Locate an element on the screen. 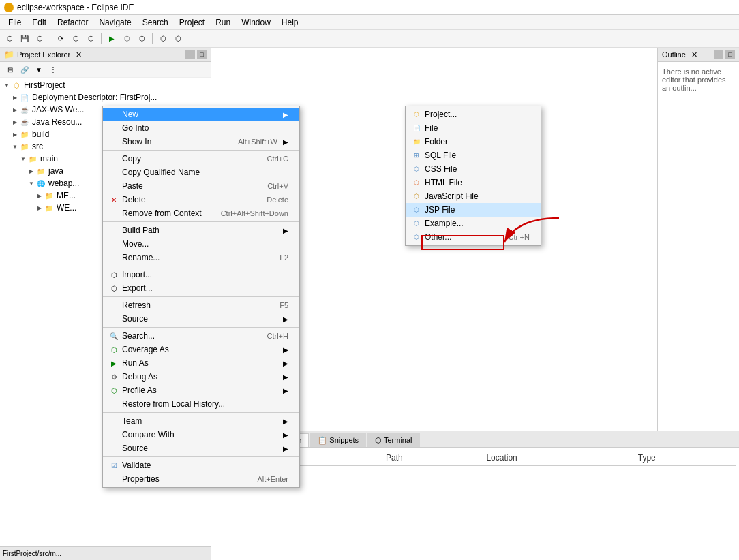 The image size is (739, 560). submenu-folder: 📁 Folder is located at coordinates (473, 142).